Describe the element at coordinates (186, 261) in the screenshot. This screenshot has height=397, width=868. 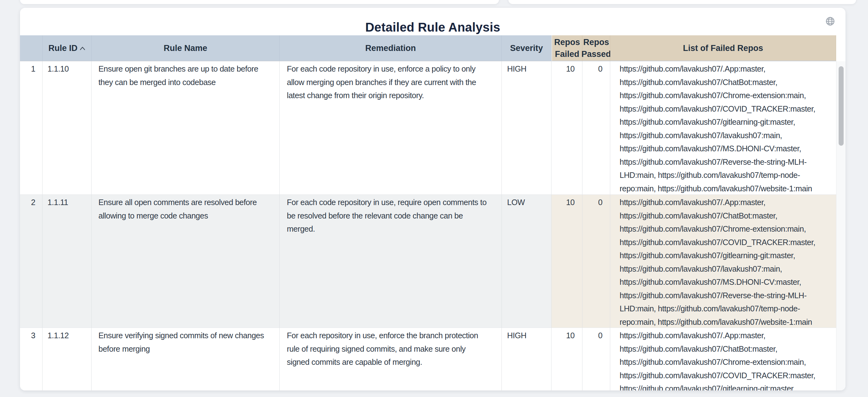
I see `cell-rule-name: Ensure all open comments are resolved be…` at that location.